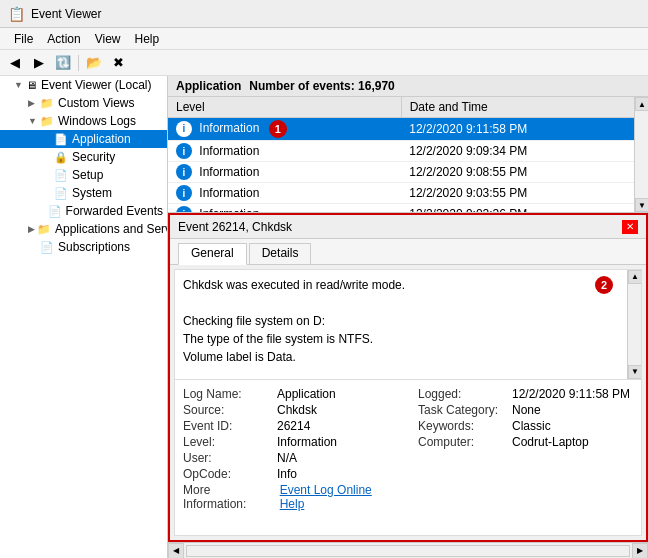 This screenshot has height=558, width=648. I want to click on field-value: None, so click(526, 410).